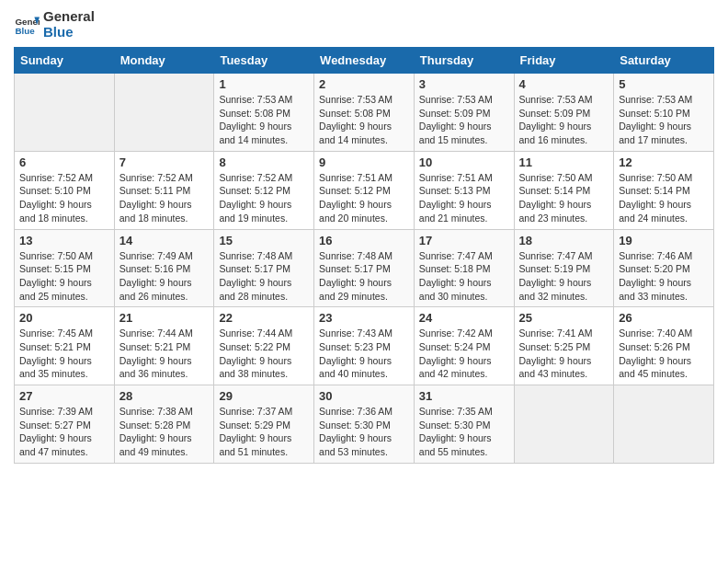  What do you see at coordinates (664, 353) in the screenshot?
I see `day-info: Sunrise: 7:40 AMSunset: 5:26 PMDaylight:…` at bounding box center [664, 353].